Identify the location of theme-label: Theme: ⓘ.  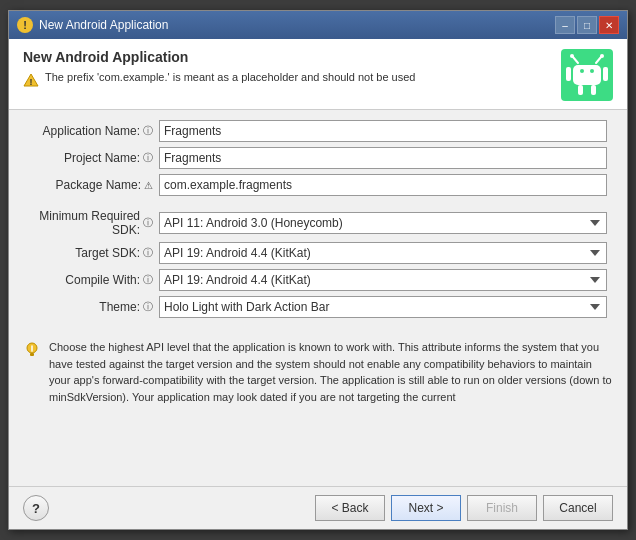
(94, 307).